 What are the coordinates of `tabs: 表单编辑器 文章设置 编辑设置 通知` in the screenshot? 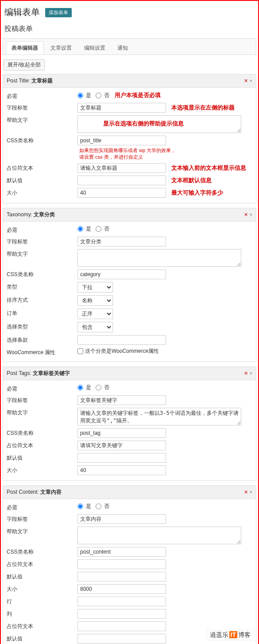 It's located at (129, 47).